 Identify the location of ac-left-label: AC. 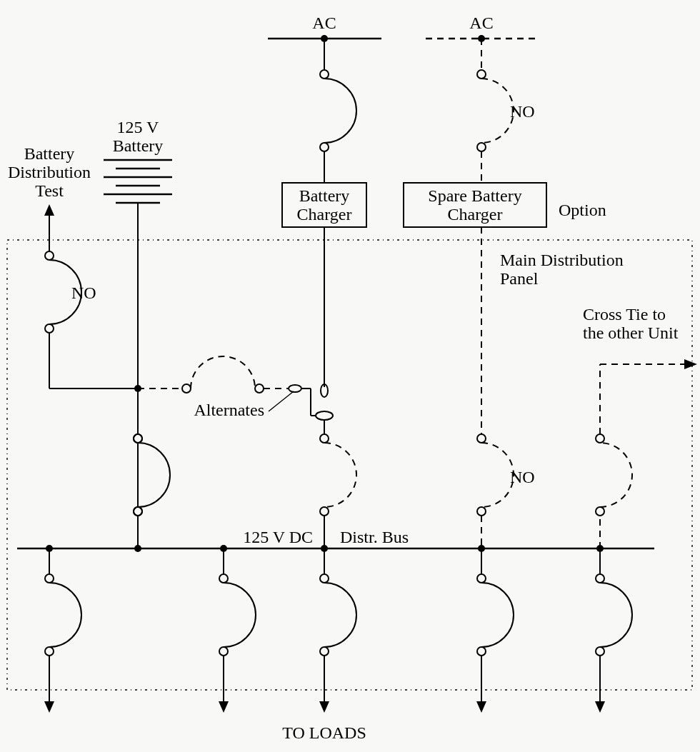
(324, 23).